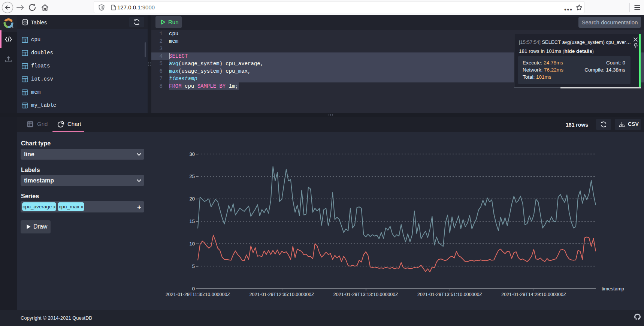  What do you see at coordinates (613, 289) in the screenshot?
I see `svg-text: timestamp` at bounding box center [613, 289].